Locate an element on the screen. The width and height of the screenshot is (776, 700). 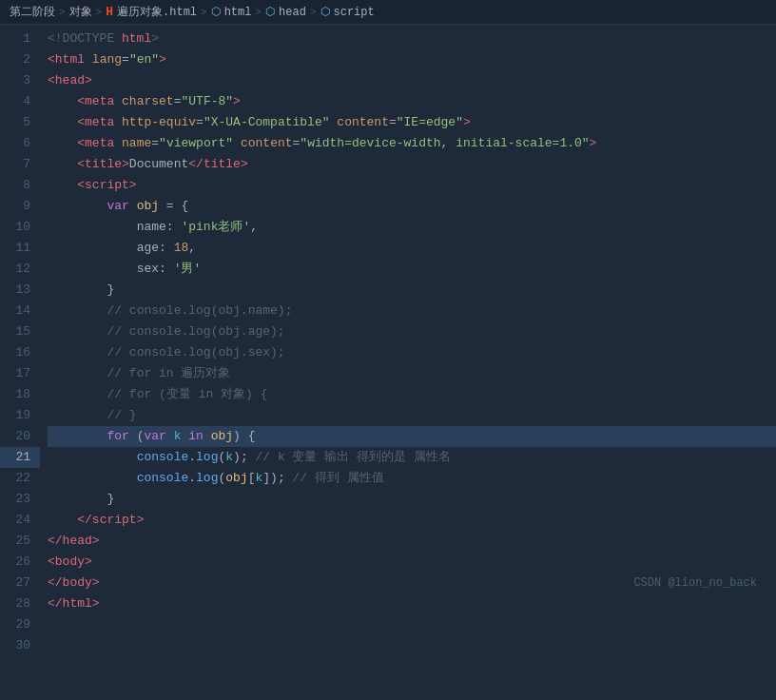
code-line: console.log(obj[k]); // 得到 属性值 is located at coordinates (412, 478).